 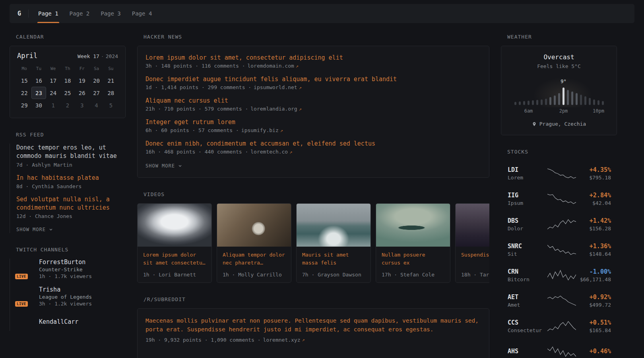 I want to click on rss-item-title-link: Donec tempor eros leo, ut commodo mauris…, so click(x=71, y=152).